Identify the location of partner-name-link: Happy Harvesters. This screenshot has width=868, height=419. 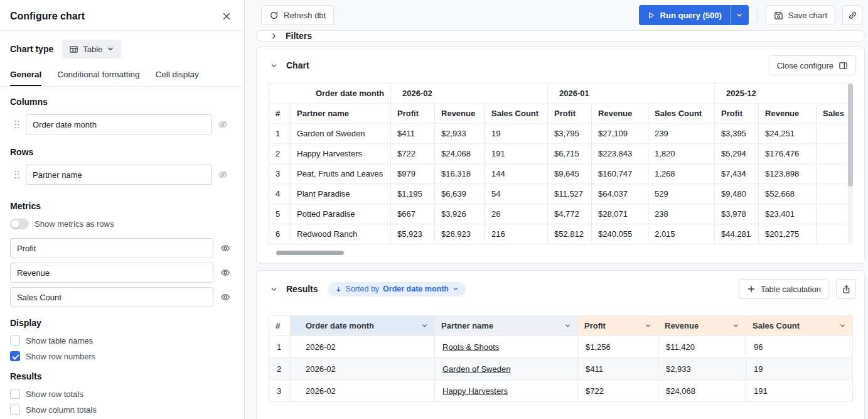
(475, 391).